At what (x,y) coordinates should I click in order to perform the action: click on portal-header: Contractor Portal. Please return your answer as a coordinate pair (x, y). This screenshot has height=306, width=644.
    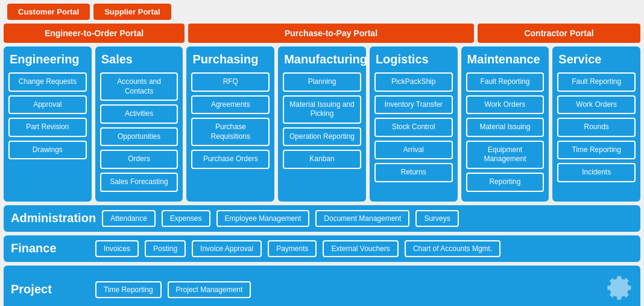
    Looking at the image, I should click on (559, 33).